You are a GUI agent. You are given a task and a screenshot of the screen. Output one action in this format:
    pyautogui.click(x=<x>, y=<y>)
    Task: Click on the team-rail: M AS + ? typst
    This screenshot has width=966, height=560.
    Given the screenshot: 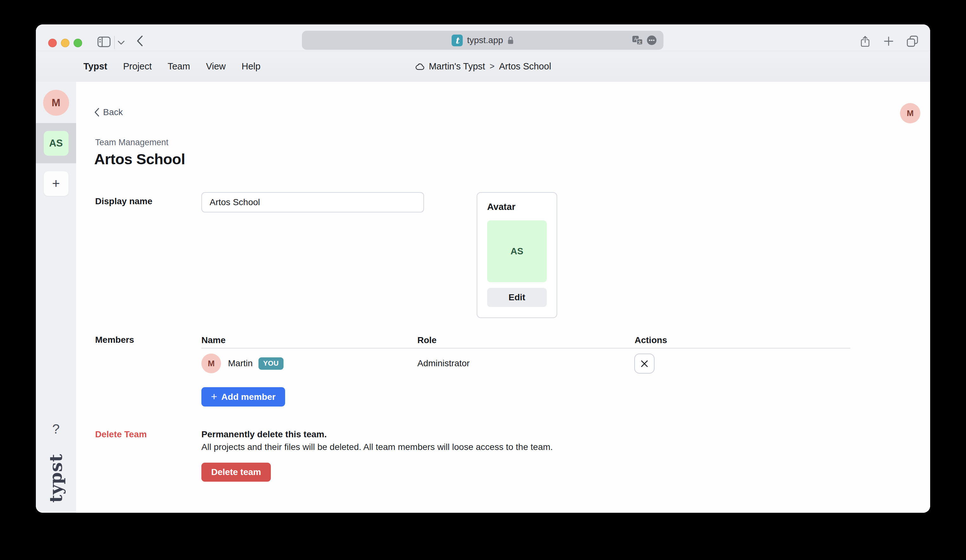 What is the action you would take?
    pyautogui.click(x=56, y=297)
    